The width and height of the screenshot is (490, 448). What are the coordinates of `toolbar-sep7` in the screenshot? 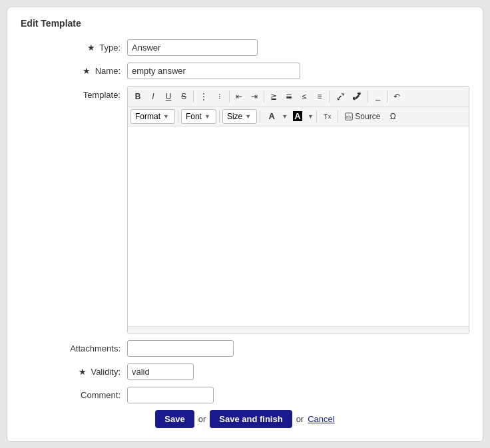 It's located at (178, 116).